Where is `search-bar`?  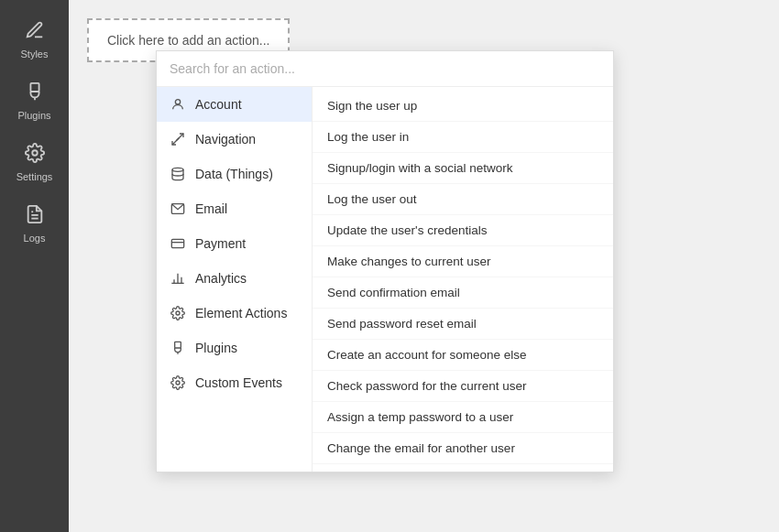 search-bar is located at coordinates (385, 70).